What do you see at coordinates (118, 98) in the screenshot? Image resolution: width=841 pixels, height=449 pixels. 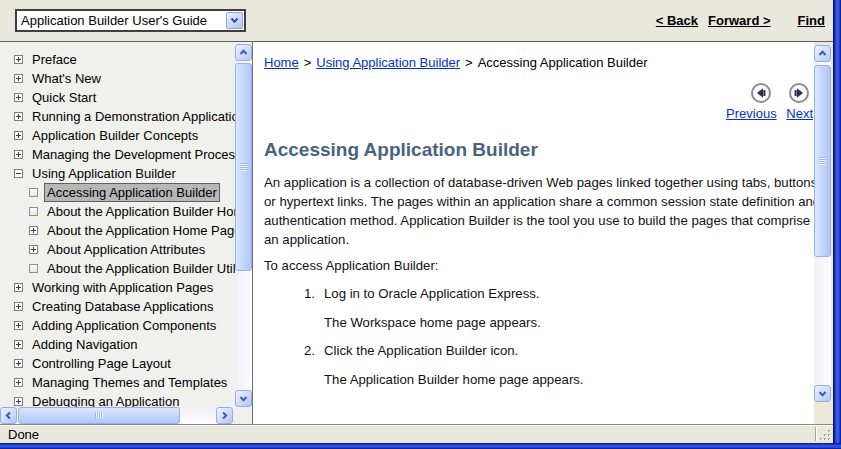 I see `tree-item: Quick Start` at bounding box center [118, 98].